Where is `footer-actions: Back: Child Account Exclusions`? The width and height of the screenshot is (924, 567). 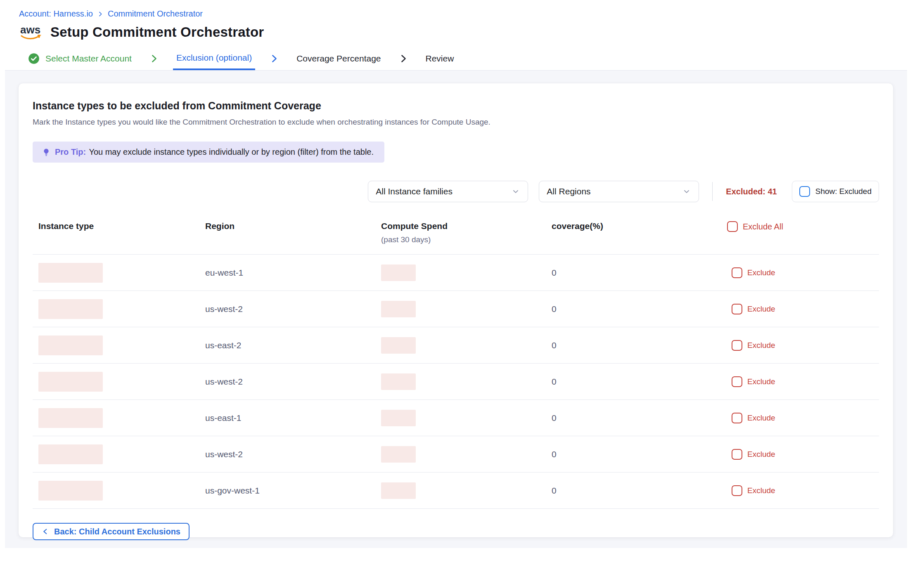 footer-actions: Back: Child Account Exclusions is located at coordinates (456, 532).